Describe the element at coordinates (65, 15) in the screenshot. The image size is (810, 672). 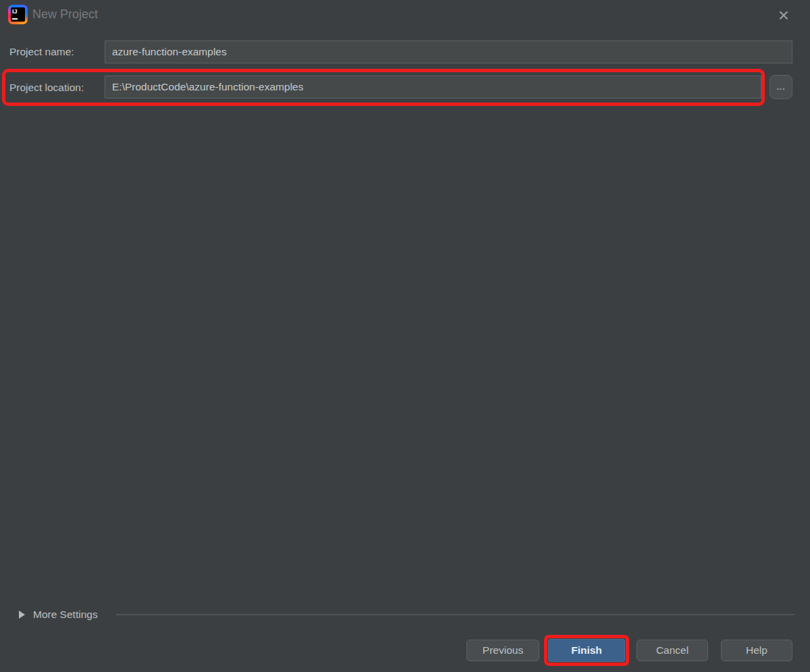
I see `dialog-title: New Project` at that location.